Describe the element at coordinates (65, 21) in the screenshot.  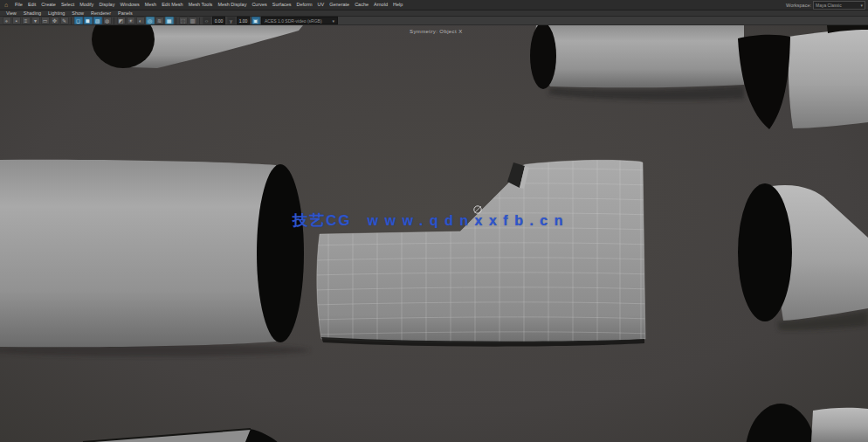
I see `grease-pencil-icon: ✎` at that location.